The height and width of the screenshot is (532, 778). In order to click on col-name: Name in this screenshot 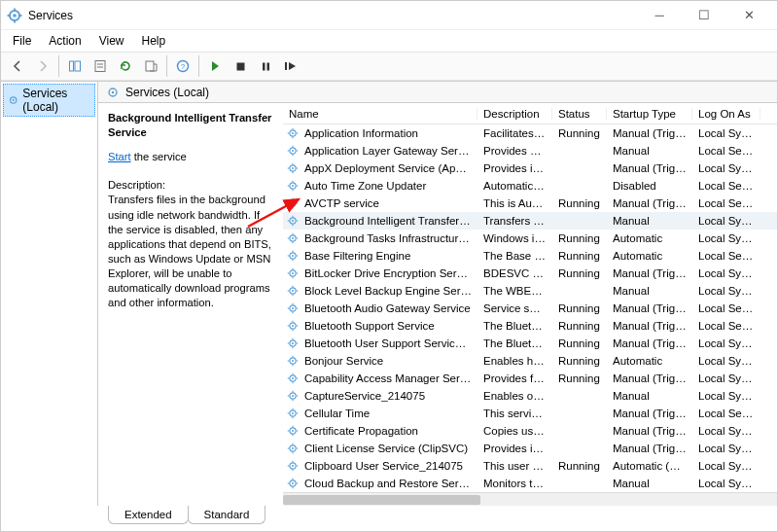, I will do `click(380, 114)`.